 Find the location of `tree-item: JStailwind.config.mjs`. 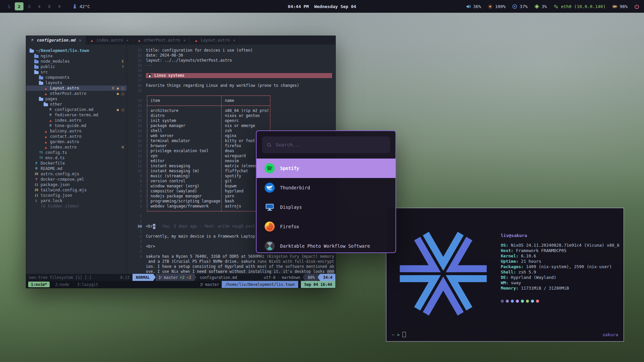

tree-item: JStailwind.config.mjs is located at coordinates (76, 190).